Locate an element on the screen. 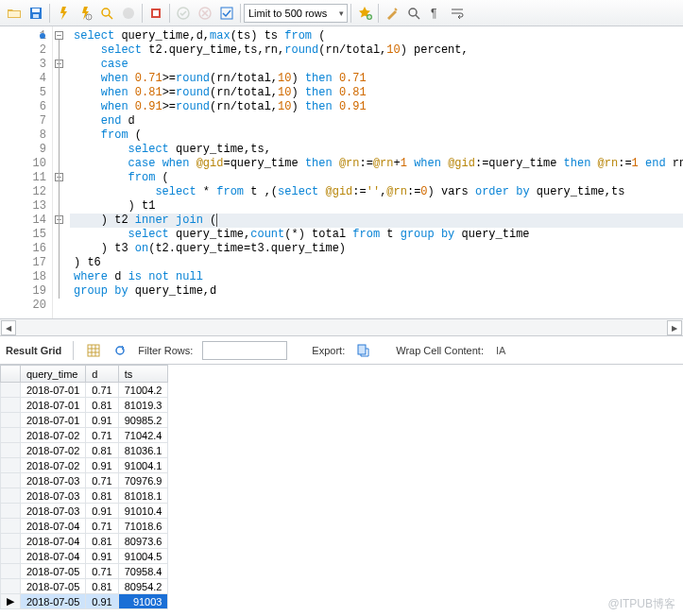  grid-cell: 81018.1 is located at coordinates (144, 496).